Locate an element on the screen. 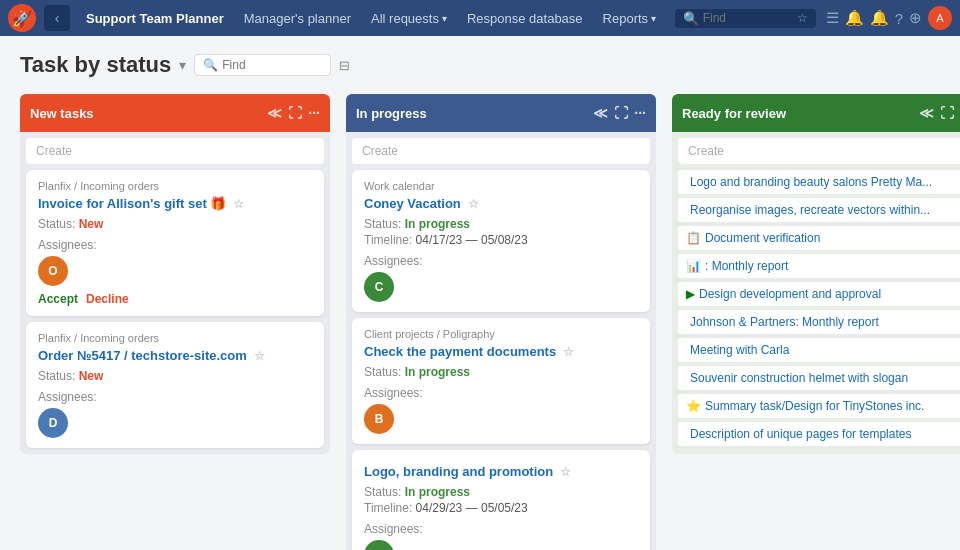 This screenshot has width=960, height=550. menu-icon: ☰ is located at coordinates (832, 18).